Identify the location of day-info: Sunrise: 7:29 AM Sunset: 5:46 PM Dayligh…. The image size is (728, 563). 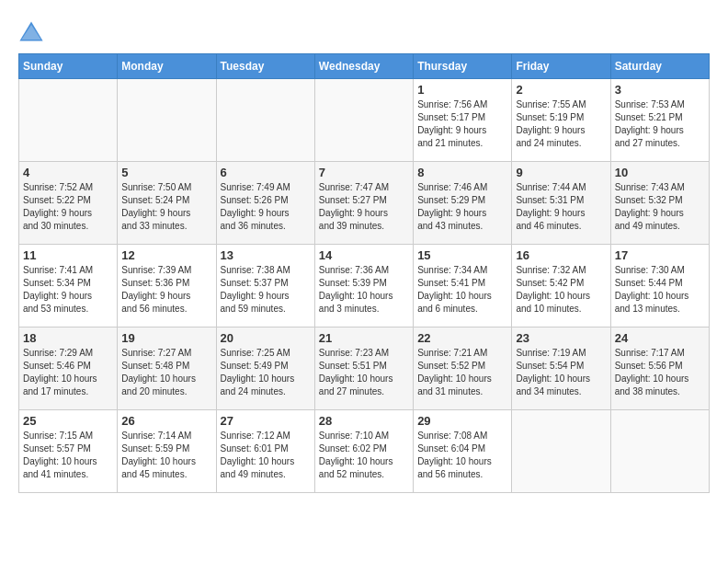
(68, 373).